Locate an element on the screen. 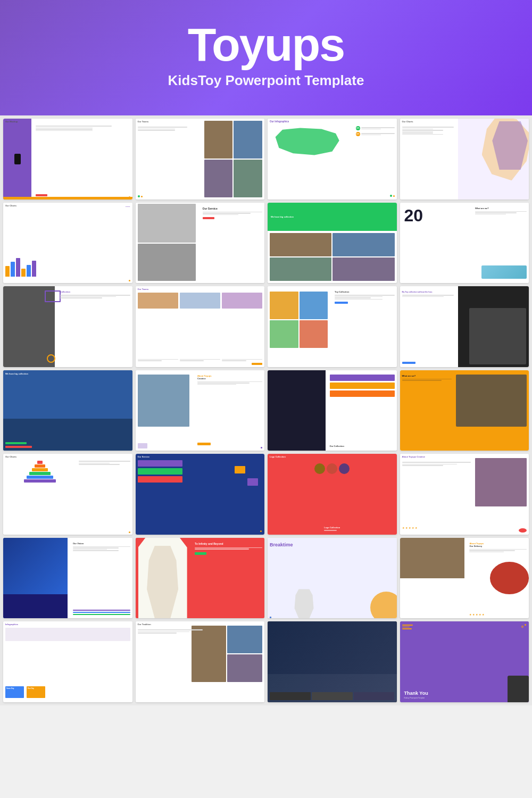 The width and height of the screenshot is (532, 798). slide-23-label: Breaktime is located at coordinates (281, 545).